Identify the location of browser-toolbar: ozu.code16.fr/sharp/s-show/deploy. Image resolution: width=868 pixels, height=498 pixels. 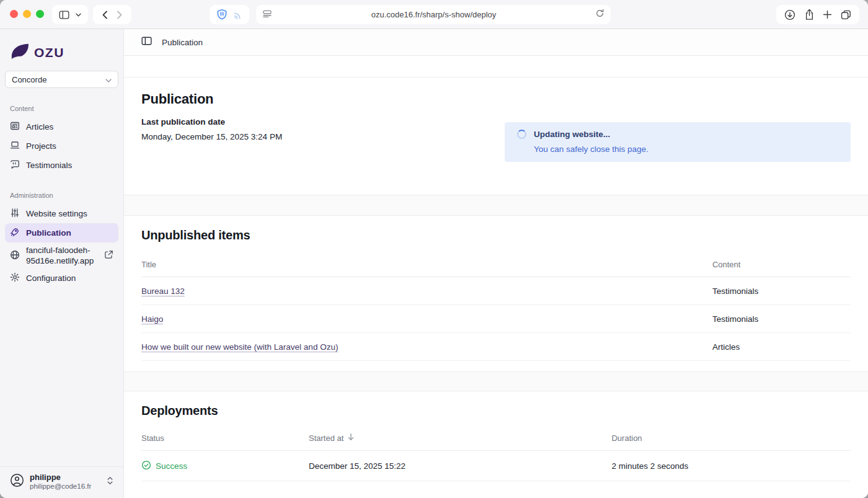
(434, 15).